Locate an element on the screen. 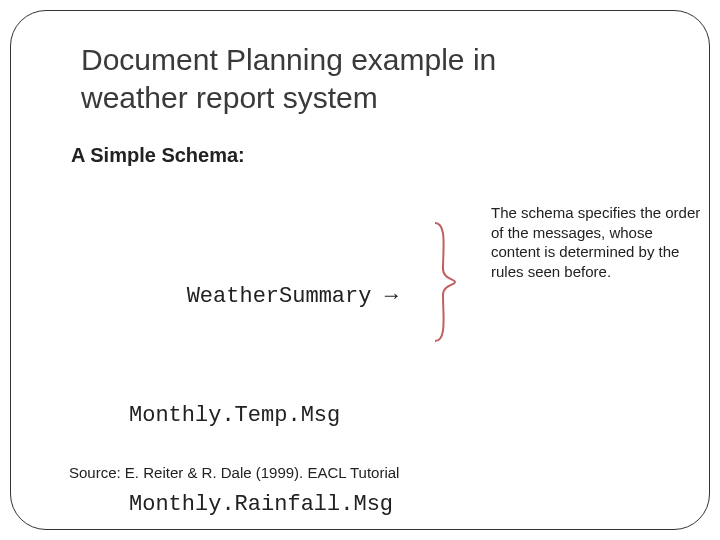 The image size is (720, 540). source-citation: Source: E. Reiter & R. Dale (1999). EACL… is located at coordinates (234, 472).